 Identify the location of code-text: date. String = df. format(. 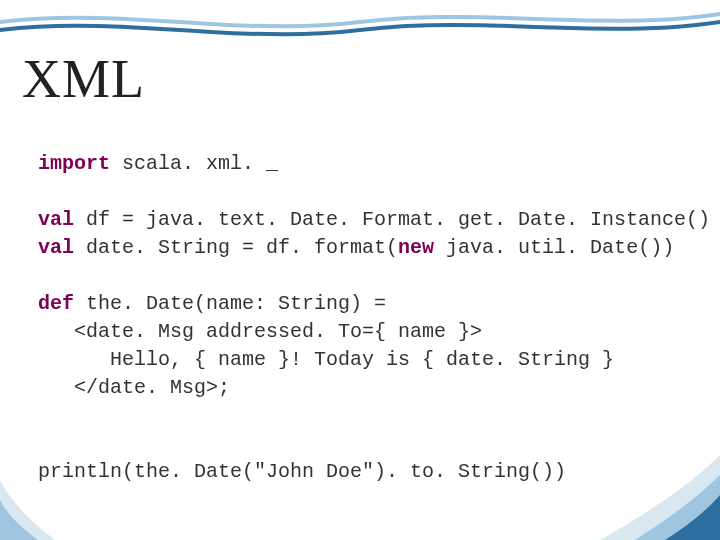
(236, 248).